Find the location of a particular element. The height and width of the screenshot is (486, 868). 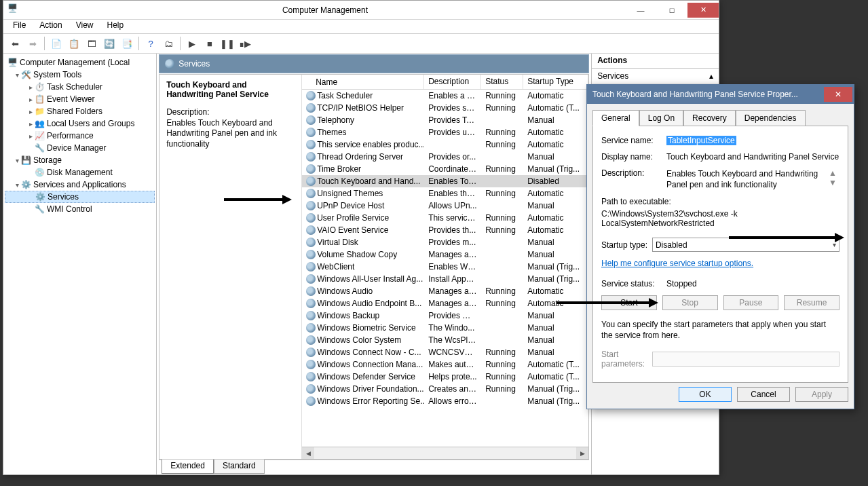

display-name-value: Touch Keyboard and Handwriting Panel Ser… is located at coordinates (753, 157).